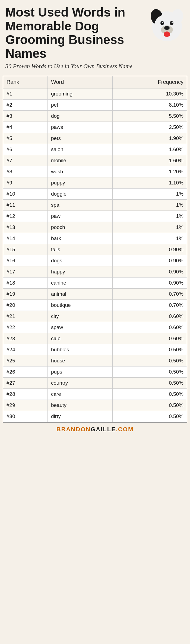 The width and height of the screenshot is (190, 644). Describe the element at coordinates (95, 216) in the screenshot. I see `table-row: #12paw1%` at that location.